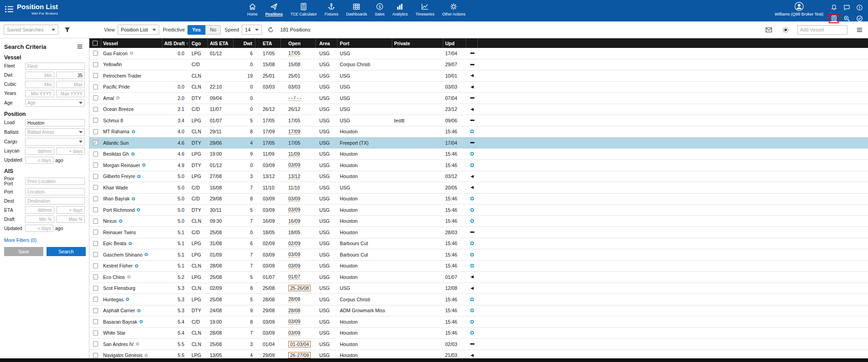  Describe the element at coordinates (294, 299) in the screenshot. I see `open-date-value: 28/08` at that location.